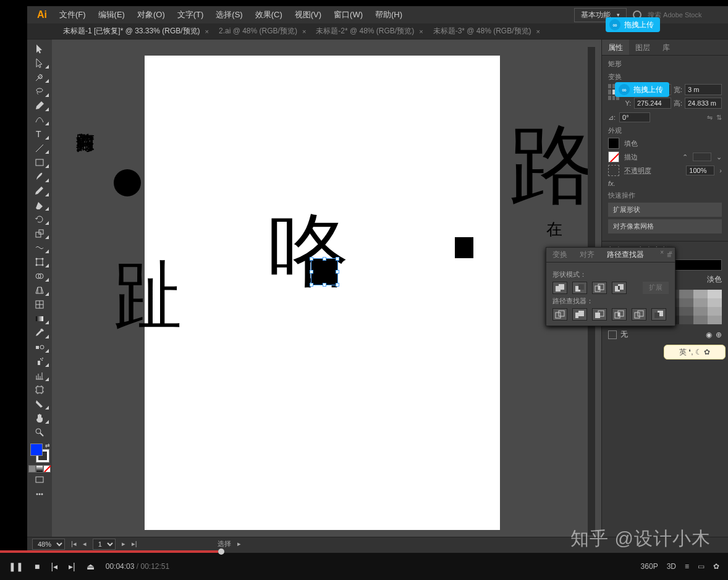  What do you see at coordinates (616, 47) in the screenshot?
I see `tab-properties: 属性` at bounding box center [616, 47].